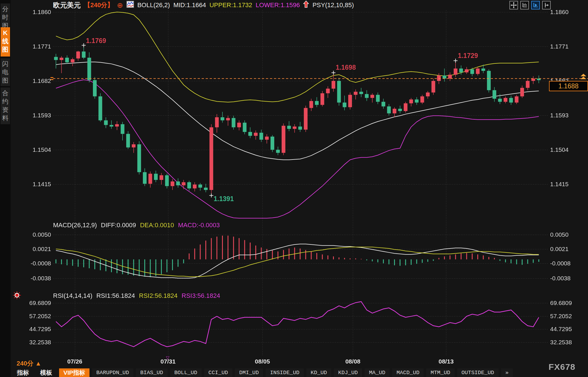  Describe the element at coordinates (96, 41) in the screenshot. I see `price-annotation-high: 1.1769` at that location.